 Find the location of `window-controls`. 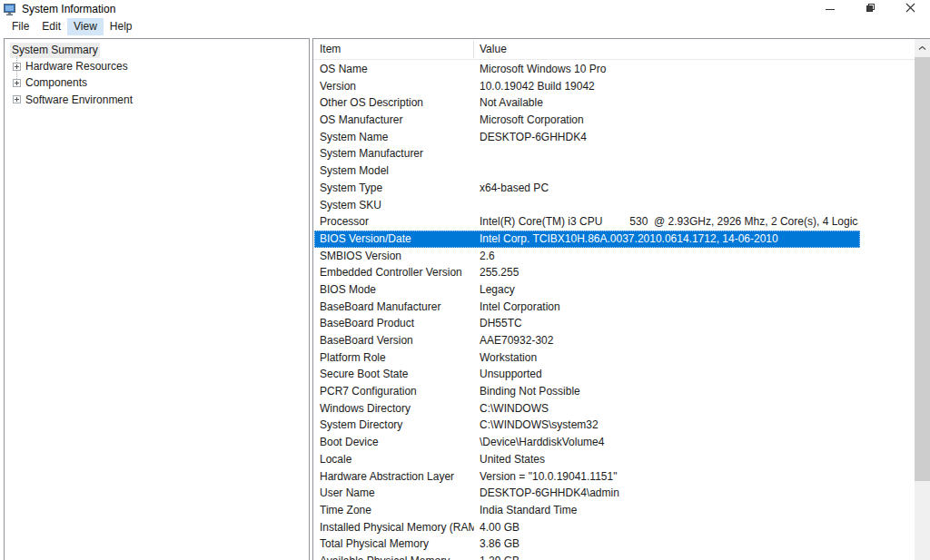

window-controls is located at coordinates (870, 9).